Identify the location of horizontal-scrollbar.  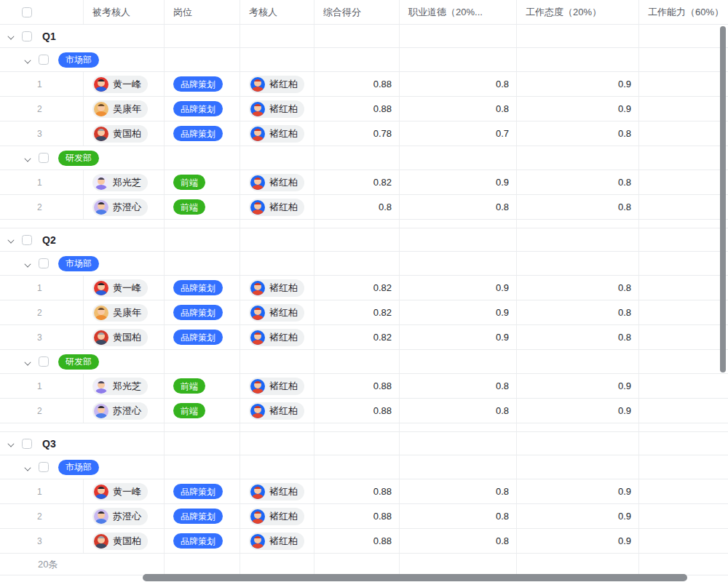
(415, 578).